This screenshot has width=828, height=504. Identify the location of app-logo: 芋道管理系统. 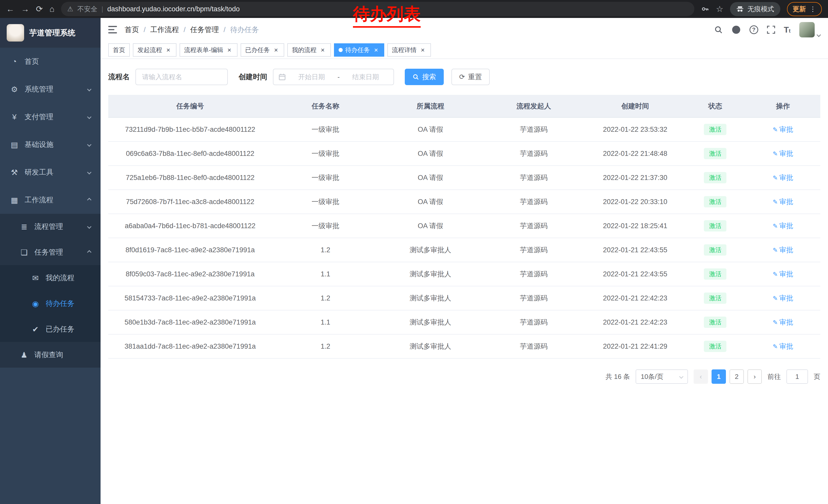
(50, 33).